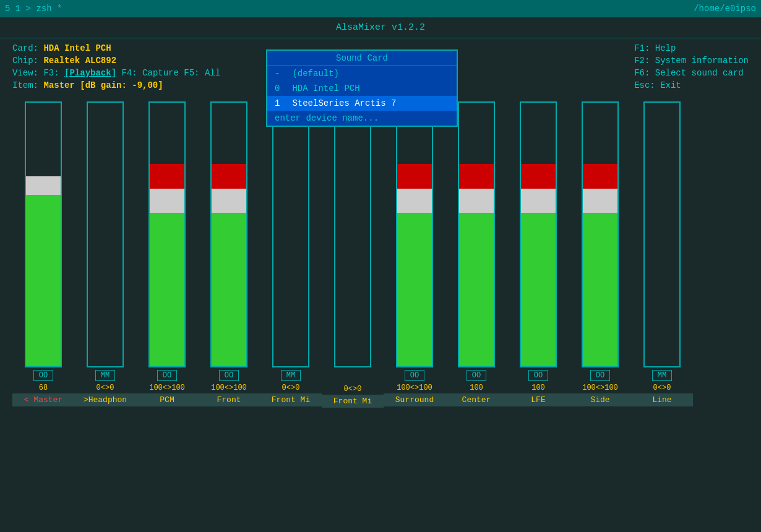  I want to click on f1-val: Help, so click(666, 48).